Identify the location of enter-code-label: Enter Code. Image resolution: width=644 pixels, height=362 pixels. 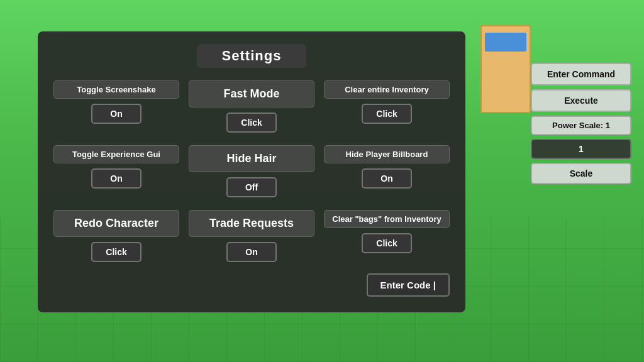
(406, 285).